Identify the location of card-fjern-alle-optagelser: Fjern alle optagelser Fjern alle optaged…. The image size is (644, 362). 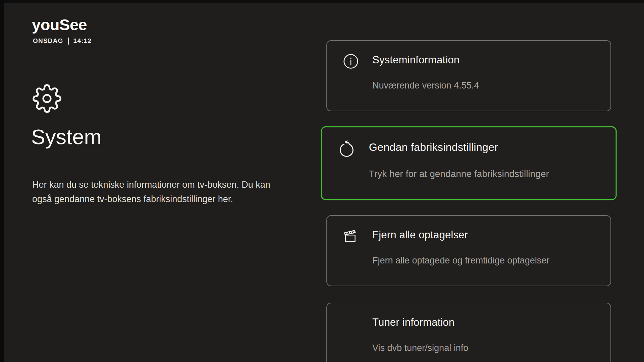
(469, 251).